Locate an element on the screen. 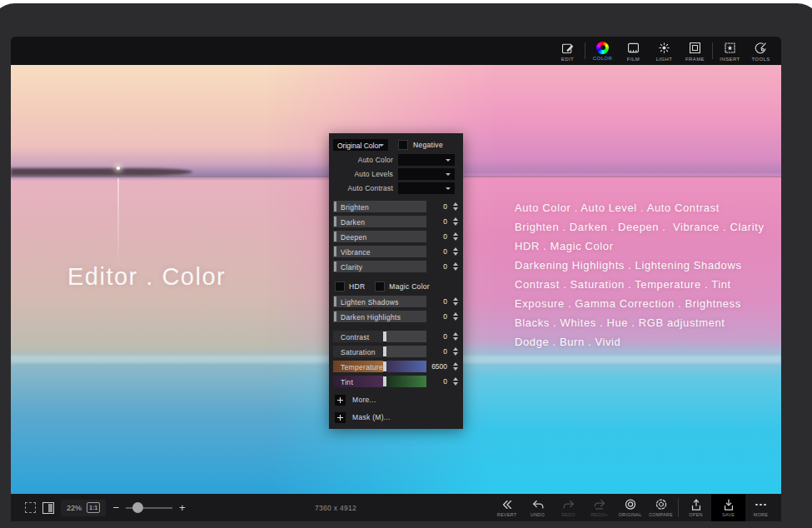  tab-tools: TOOLS is located at coordinates (761, 51).